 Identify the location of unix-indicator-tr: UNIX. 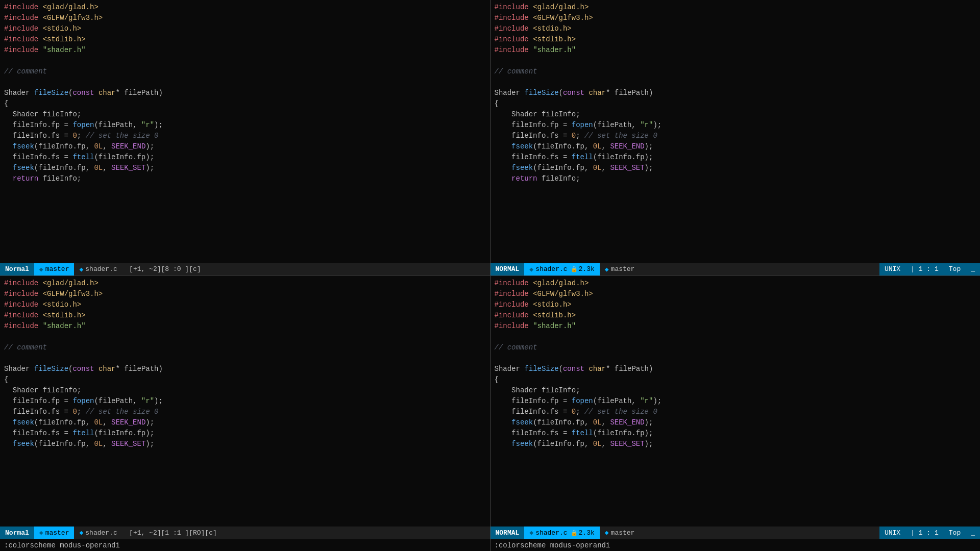
(892, 269).